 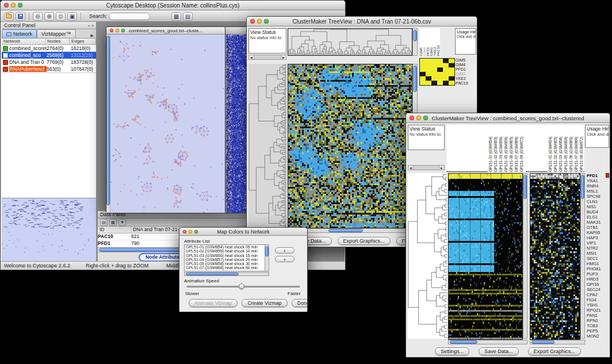 What do you see at coordinates (166, 31) in the screenshot?
I see `network-view-titlebar: combined_scores_good.txt--cluste...` at bounding box center [166, 31].